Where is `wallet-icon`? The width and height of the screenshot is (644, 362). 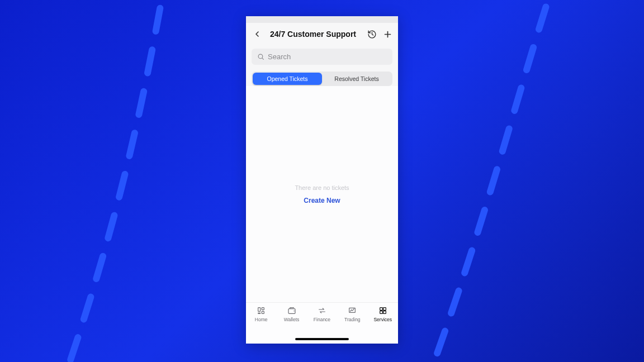
wallet-icon is located at coordinates (292, 311).